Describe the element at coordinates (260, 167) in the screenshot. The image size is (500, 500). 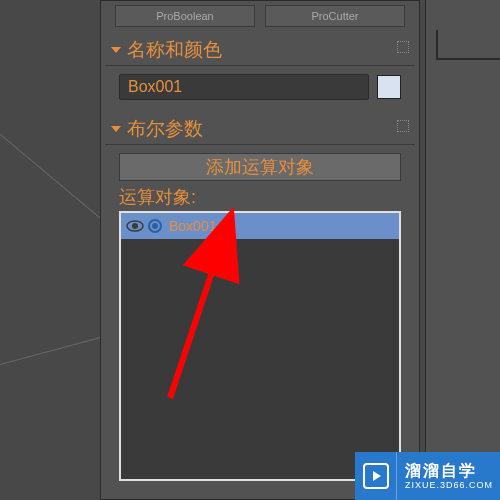
I see `add-operand-button: 添加运算对象` at that location.